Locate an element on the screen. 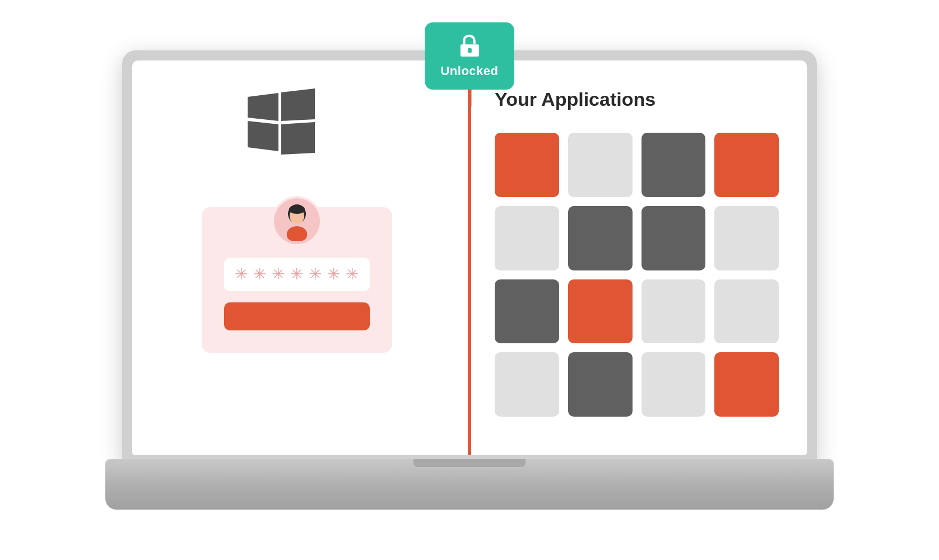 The width and height of the screenshot is (939, 560). screen-divider is located at coordinates (470, 258).